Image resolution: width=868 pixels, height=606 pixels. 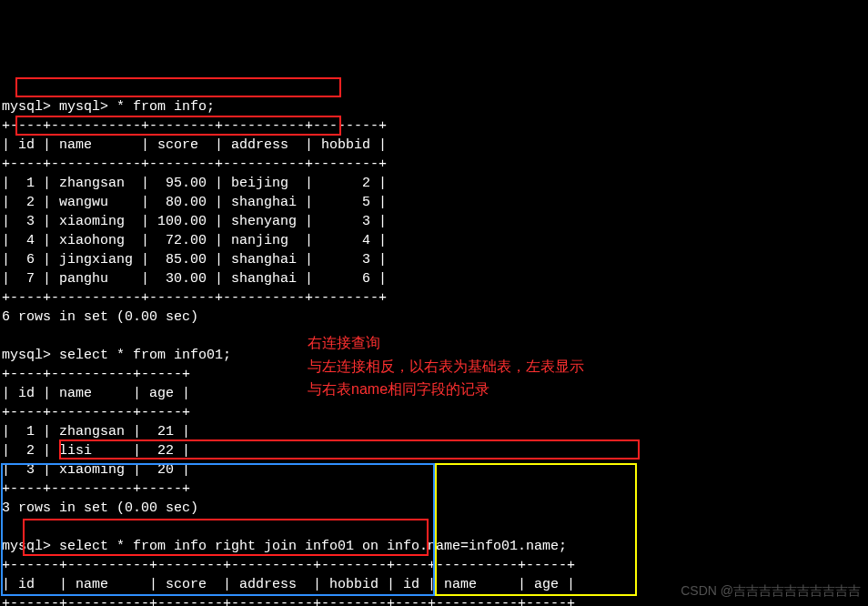 What do you see at coordinates (195, 146) in the screenshot?
I see `info-header: | id | name | score | address | hobbid |` at bounding box center [195, 146].